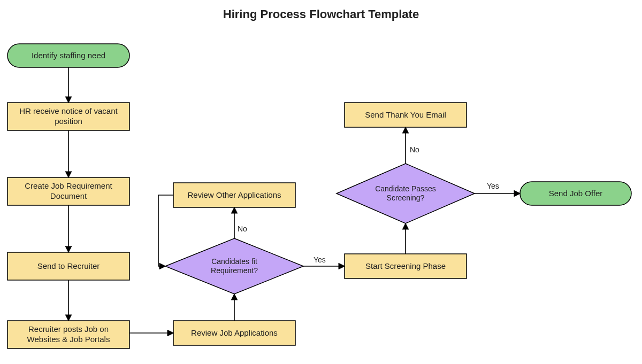 The image size is (642, 364). What do you see at coordinates (406, 115) in the screenshot?
I see `node-send-thank-you-email: Send Thank You Email` at bounding box center [406, 115].